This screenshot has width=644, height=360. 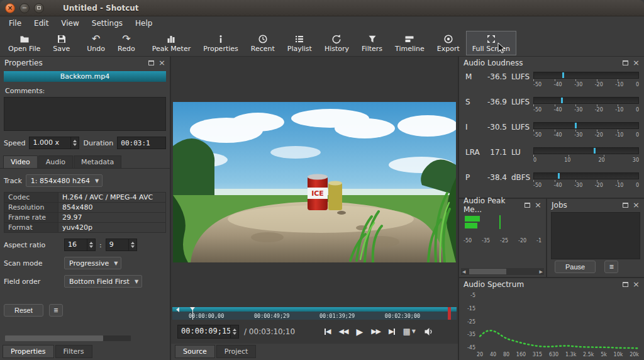 I want to click on playhead, so click(x=192, y=313).